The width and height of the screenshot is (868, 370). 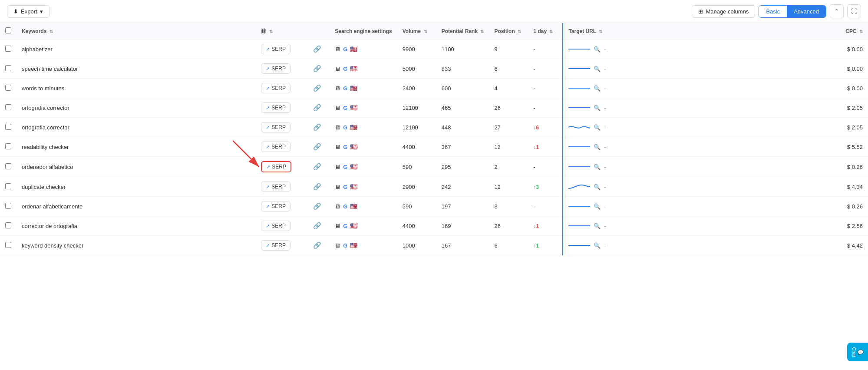 What do you see at coordinates (319, 207) in the screenshot?
I see `link-cell: 🔗` at bounding box center [319, 207].